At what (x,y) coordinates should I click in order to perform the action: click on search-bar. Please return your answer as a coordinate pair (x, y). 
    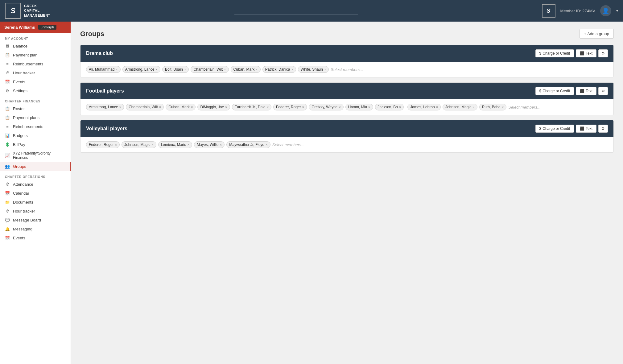
    Looking at the image, I should click on (296, 11).